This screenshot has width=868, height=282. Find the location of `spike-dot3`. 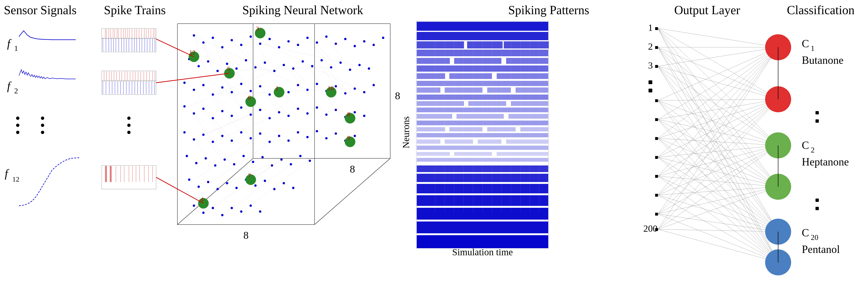

spike-dot3 is located at coordinates (129, 132).